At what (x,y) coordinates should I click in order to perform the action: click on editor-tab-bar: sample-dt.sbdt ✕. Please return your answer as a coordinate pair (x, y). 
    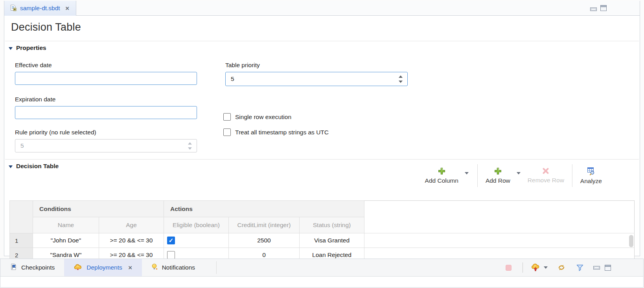
    Looking at the image, I should click on (322, 8).